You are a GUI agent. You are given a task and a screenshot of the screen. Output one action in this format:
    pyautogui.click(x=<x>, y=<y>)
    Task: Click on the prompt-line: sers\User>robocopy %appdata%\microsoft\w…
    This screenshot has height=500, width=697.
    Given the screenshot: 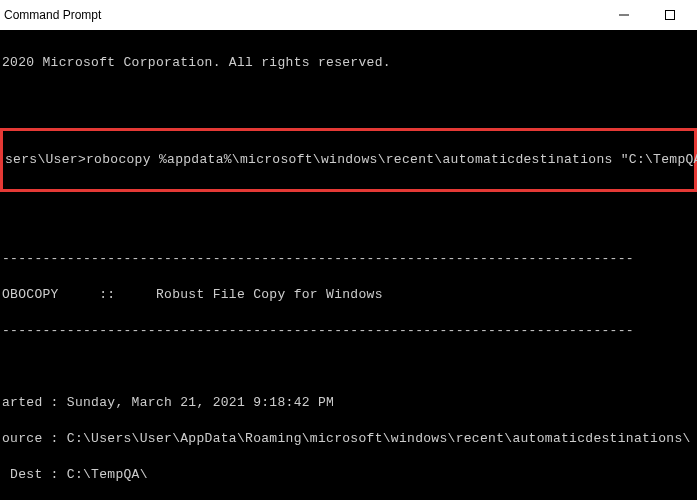 What is the action you would take?
    pyautogui.click(x=348, y=160)
    